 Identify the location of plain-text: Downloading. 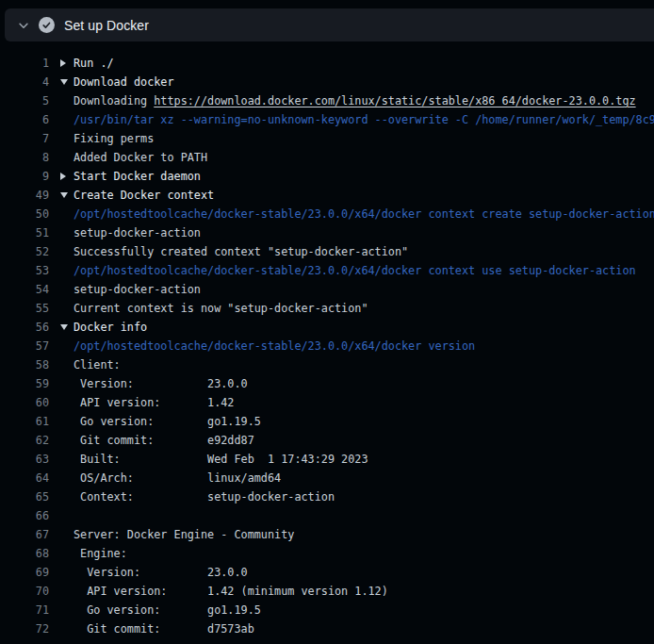
(113, 101).